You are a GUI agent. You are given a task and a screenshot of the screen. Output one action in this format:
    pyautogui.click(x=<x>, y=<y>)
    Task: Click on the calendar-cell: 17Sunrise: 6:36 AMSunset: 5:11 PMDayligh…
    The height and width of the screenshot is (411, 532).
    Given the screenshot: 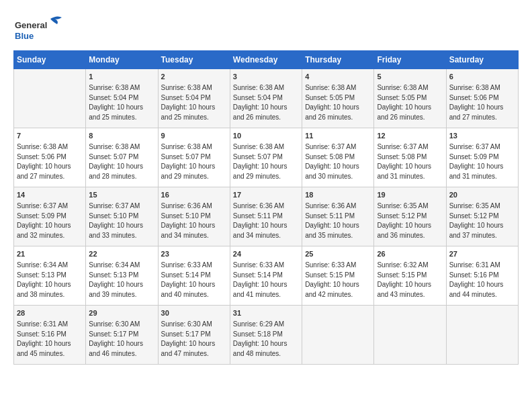 What is the action you would take?
    pyautogui.click(x=266, y=217)
    